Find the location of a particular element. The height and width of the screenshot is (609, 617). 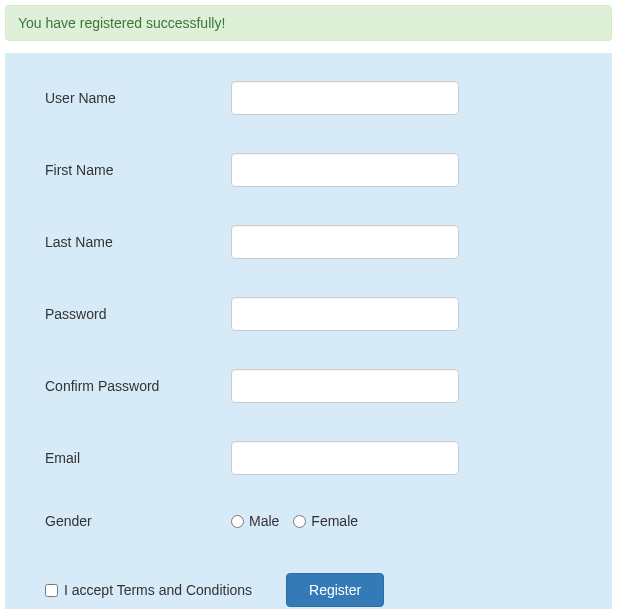

gender-label: Gender is located at coordinates (138, 521).